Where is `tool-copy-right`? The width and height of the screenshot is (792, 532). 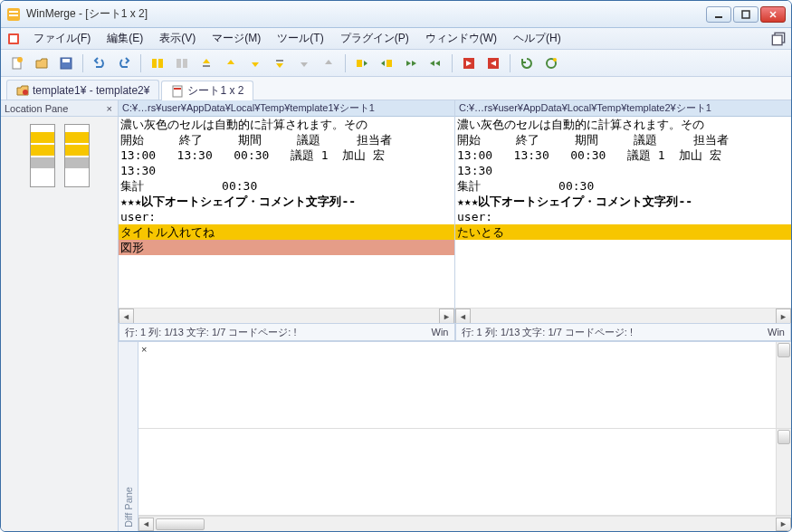 tool-copy-right is located at coordinates (362, 63).